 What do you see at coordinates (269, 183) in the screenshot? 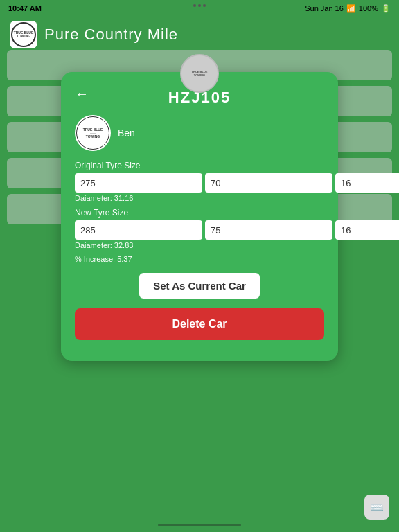
I see `original-profile-input` at bounding box center [269, 183].